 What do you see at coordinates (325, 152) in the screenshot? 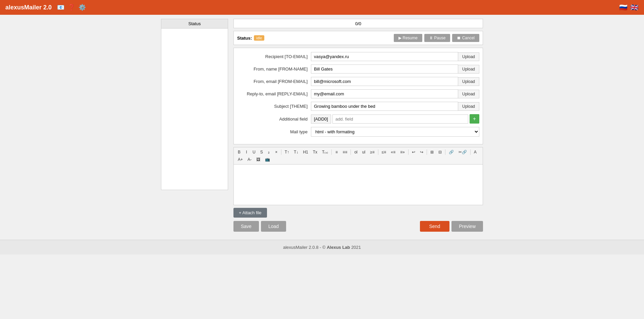
I see `toolbar-btn-T: T₍ₓ₎` at bounding box center [325, 152].